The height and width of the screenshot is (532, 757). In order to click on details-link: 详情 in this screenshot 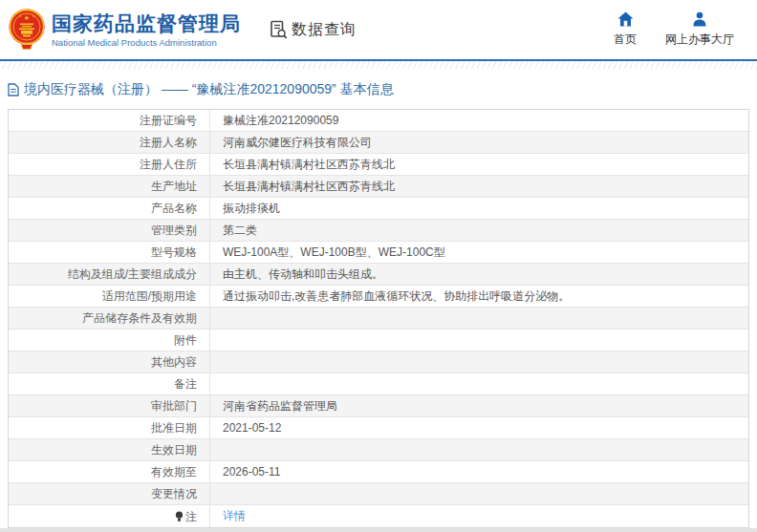, I will do `click(234, 516)`.